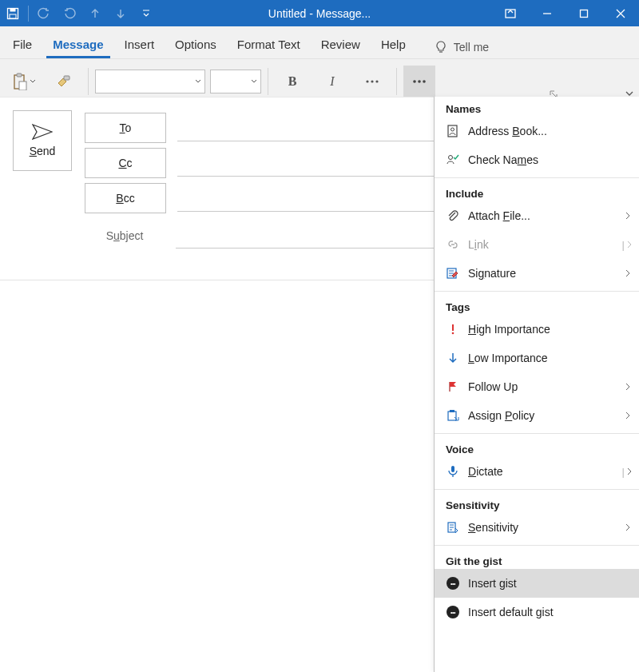 The image size is (639, 672). What do you see at coordinates (268, 45) in the screenshot?
I see `tab-format-text: Format Text` at bounding box center [268, 45].